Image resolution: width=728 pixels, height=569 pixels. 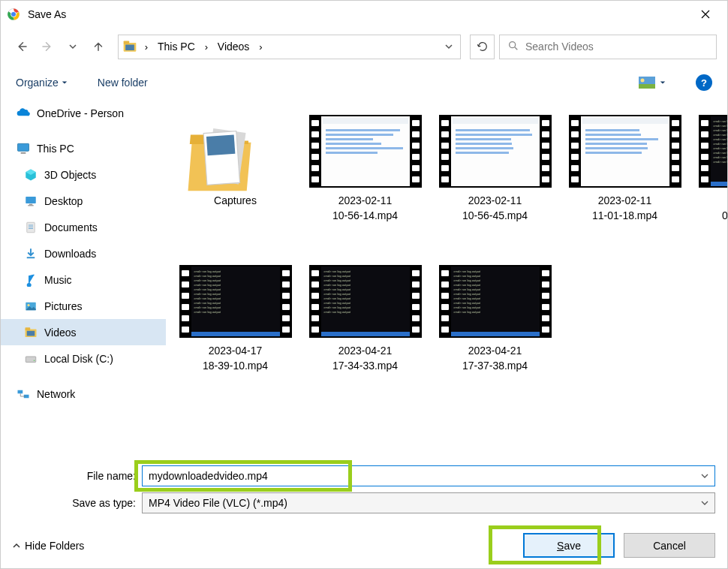 What do you see at coordinates (80, 113) in the screenshot?
I see `tree-item-label: OneDrive - Person` at bounding box center [80, 113].